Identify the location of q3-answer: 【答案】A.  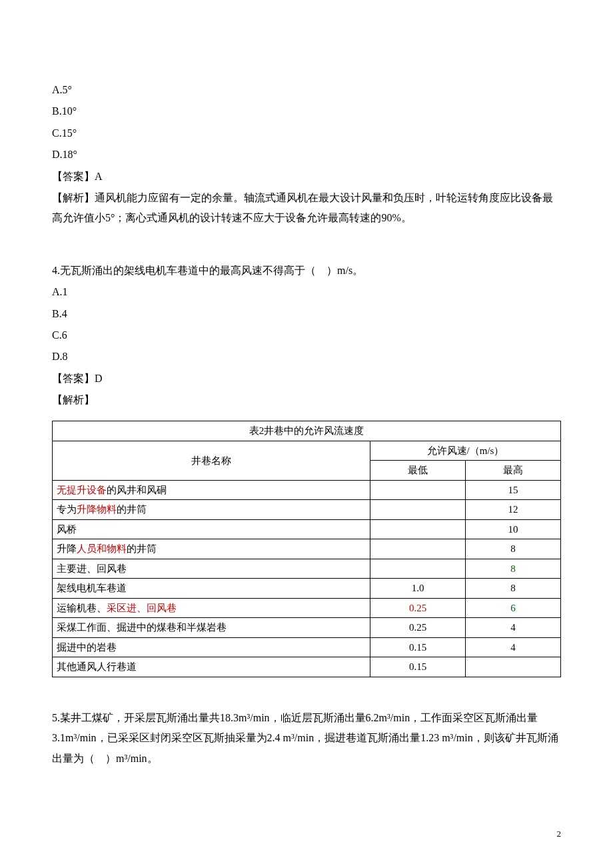
(306, 177).